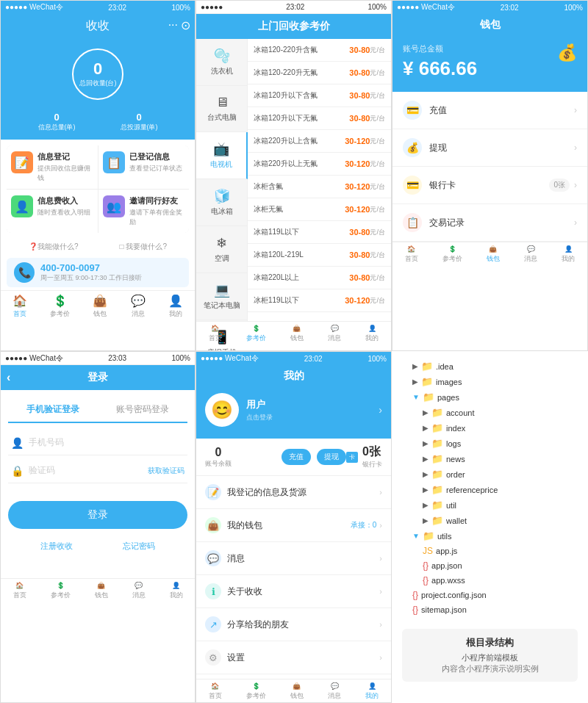  Describe the element at coordinates (222, 156) in the screenshot. I see `tab-tv: 📺 电视机` at that location.